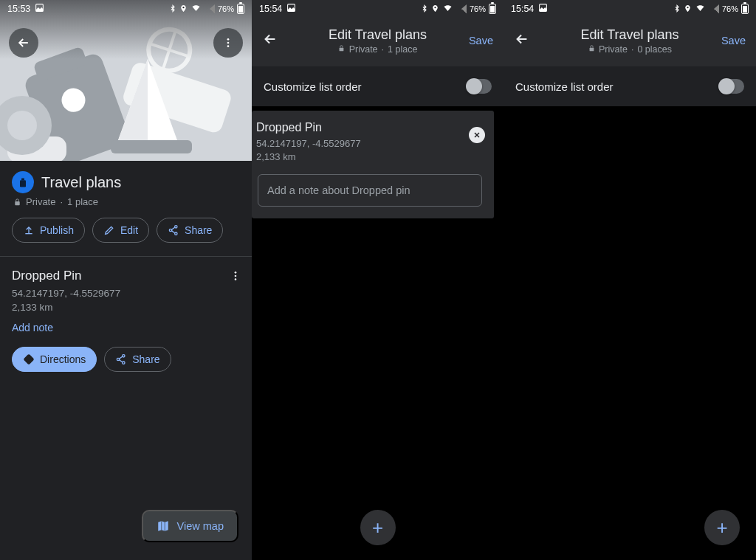 Image resolution: width=756 pixels, height=560 pixels. I want to click on remove-place-button, so click(477, 135).